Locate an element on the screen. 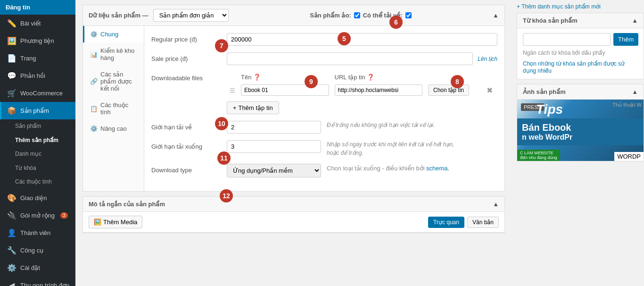  description-collapse-icon: ▲ is located at coordinates (496, 204).